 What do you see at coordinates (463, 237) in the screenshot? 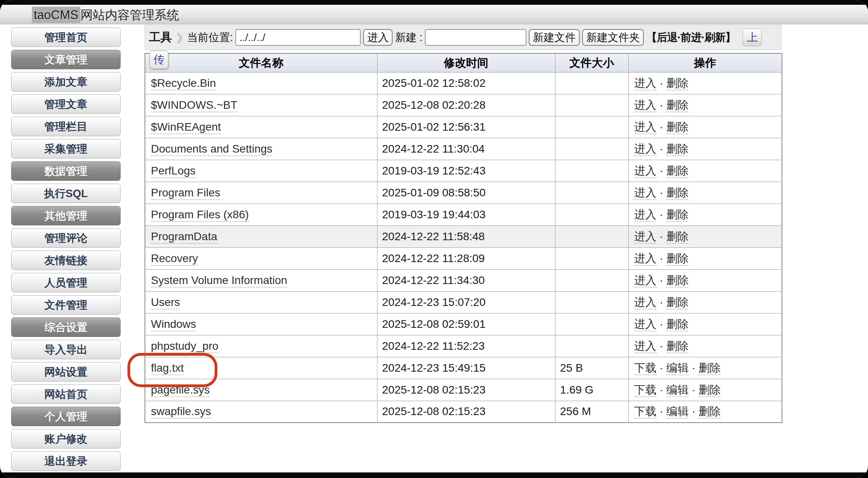
I see `table-row: ProgramData2024-12-22 11:58:48进入 · 删除` at bounding box center [463, 237].